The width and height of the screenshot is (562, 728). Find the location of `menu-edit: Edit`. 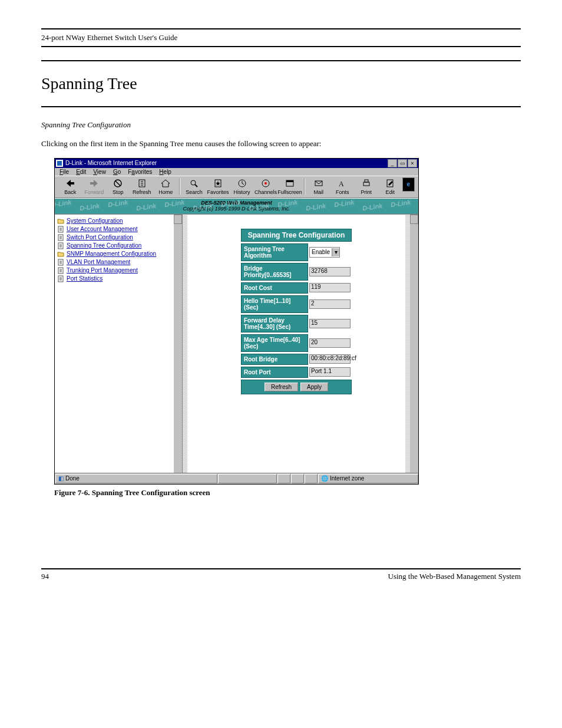

menu-edit: Edit is located at coordinates (81, 172).